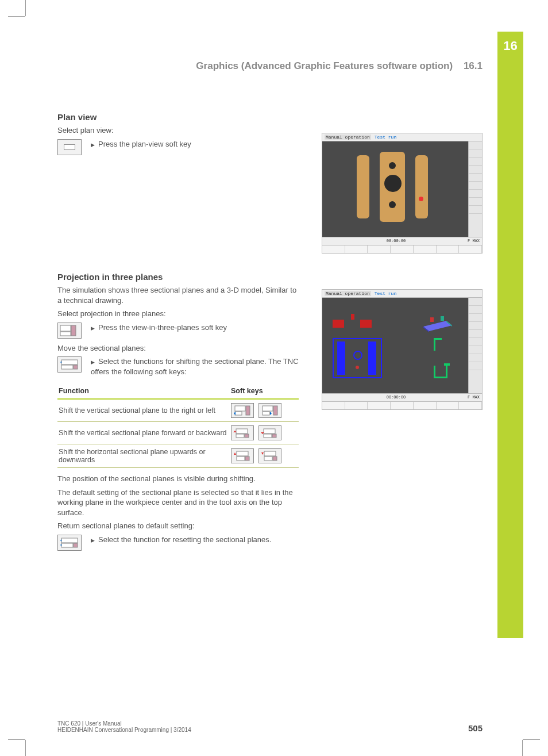 Image resolution: width=548 pixels, height=756 pixels. What do you see at coordinates (178, 433) in the screenshot?
I see `table-row: Shift the vertical sectional plane forwa…` at bounding box center [178, 433].